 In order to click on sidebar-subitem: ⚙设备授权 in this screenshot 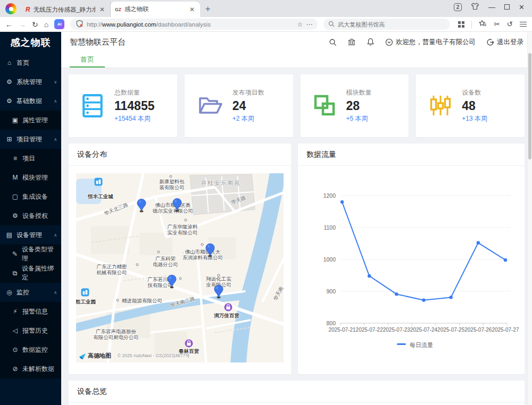, I will do `click(31, 216)`.